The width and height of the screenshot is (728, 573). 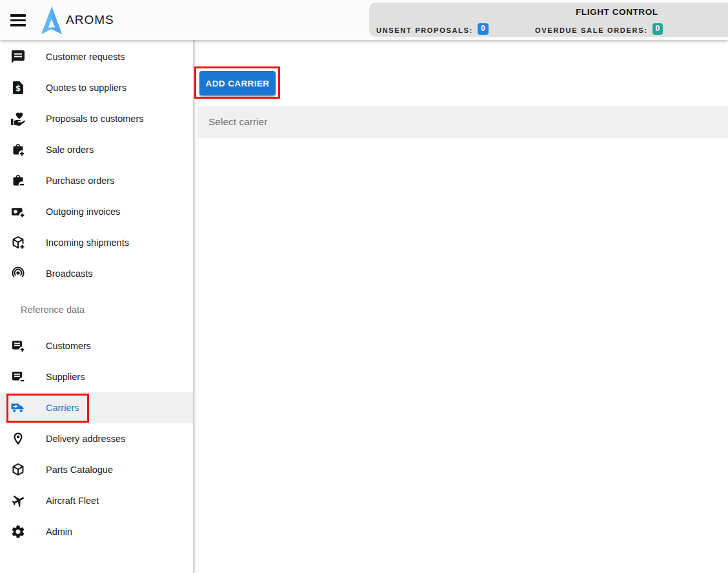 I want to click on sidebar-item-sale-orders: Sale orders, so click(x=97, y=150).